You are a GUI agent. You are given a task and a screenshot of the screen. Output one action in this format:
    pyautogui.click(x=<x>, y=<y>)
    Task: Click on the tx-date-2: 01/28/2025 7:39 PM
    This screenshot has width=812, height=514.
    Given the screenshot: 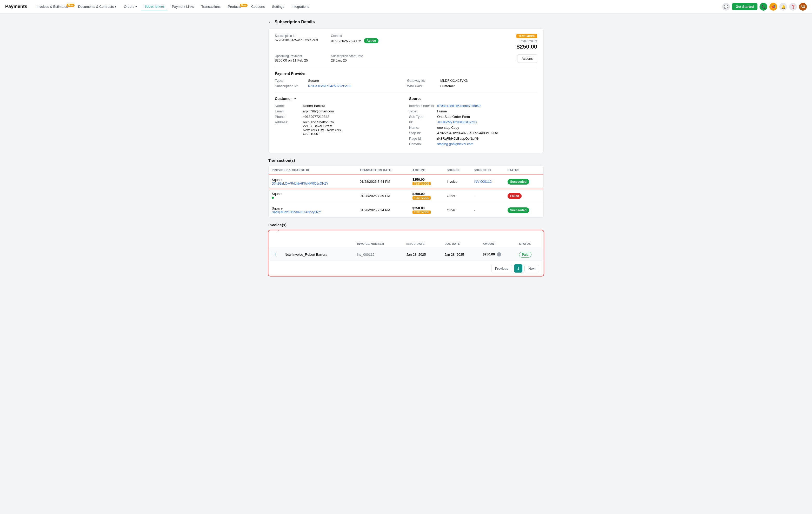 What is the action you would take?
    pyautogui.click(x=383, y=196)
    